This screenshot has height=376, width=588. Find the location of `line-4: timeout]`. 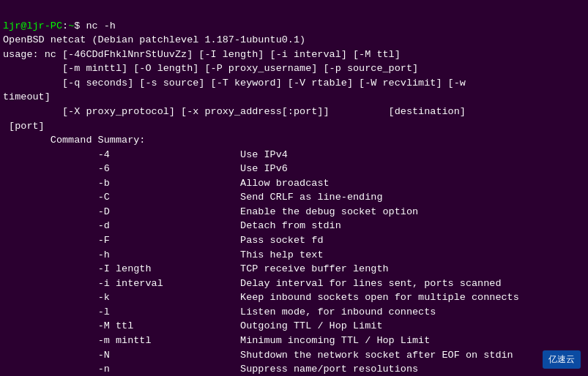

line-4: timeout] is located at coordinates (26, 97).